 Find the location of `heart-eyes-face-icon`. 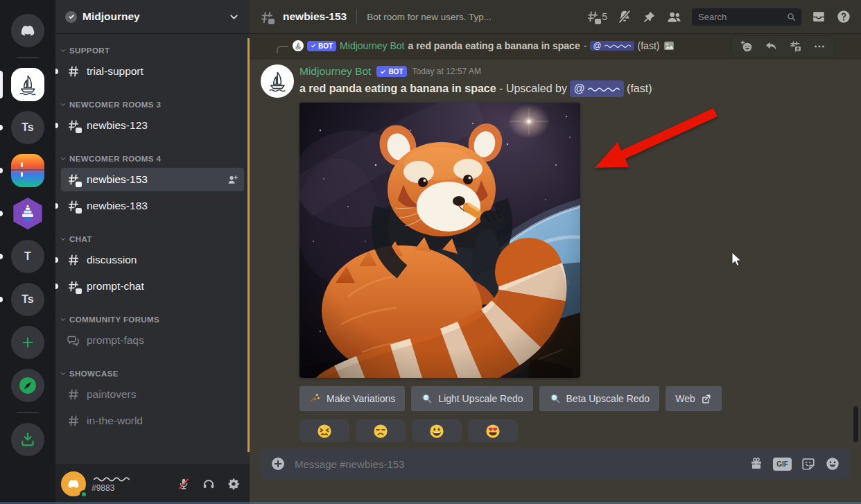

heart-eyes-face-icon is located at coordinates (493, 431).